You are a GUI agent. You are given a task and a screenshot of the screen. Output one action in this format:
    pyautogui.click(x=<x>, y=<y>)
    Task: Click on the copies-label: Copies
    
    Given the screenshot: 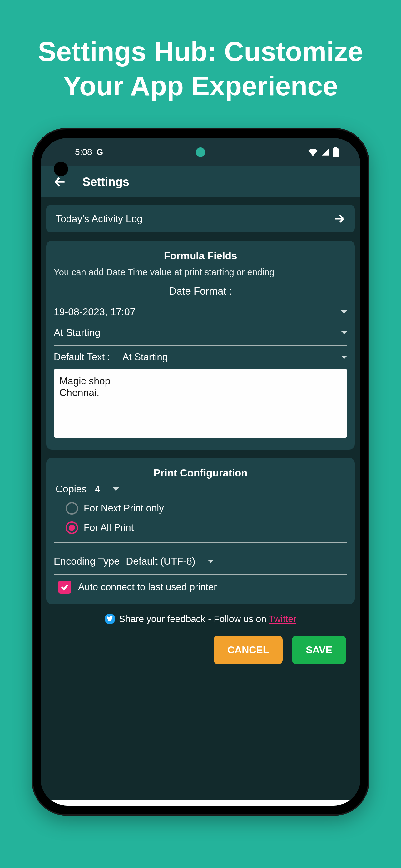 What is the action you would take?
    pyautogui.click(x=71, y=489)
    